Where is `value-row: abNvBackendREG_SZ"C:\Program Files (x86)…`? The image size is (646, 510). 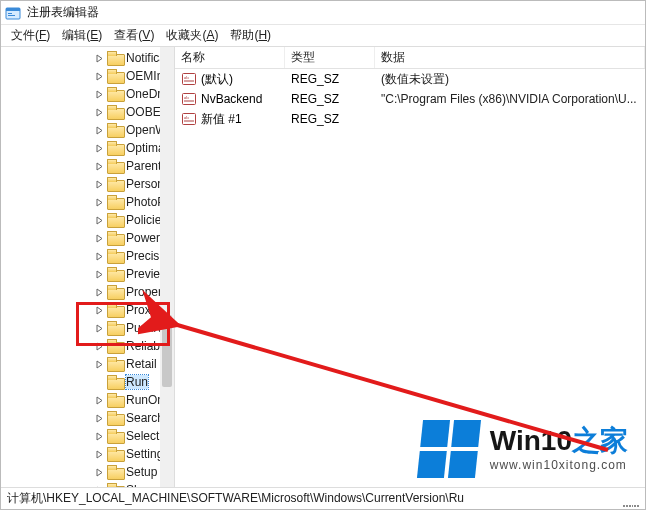
value-row: abNvBackendREG_SZ"C:\Program Files (x86)… is located at coordinates (410, 99).